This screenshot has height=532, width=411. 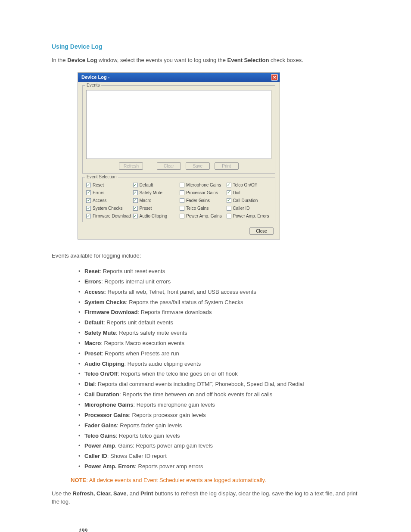 I want to click on event-name: Safety Mute, so click(x=100, y=333).